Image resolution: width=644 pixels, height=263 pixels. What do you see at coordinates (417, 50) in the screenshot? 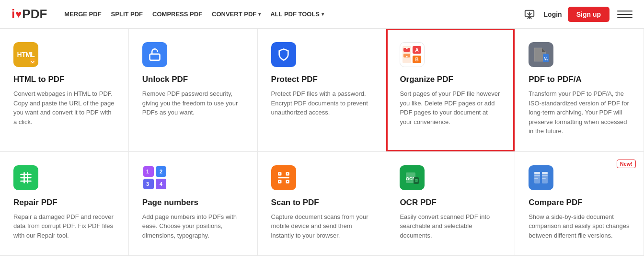
I see `svg-text: A` at bounding box center [417, 50].